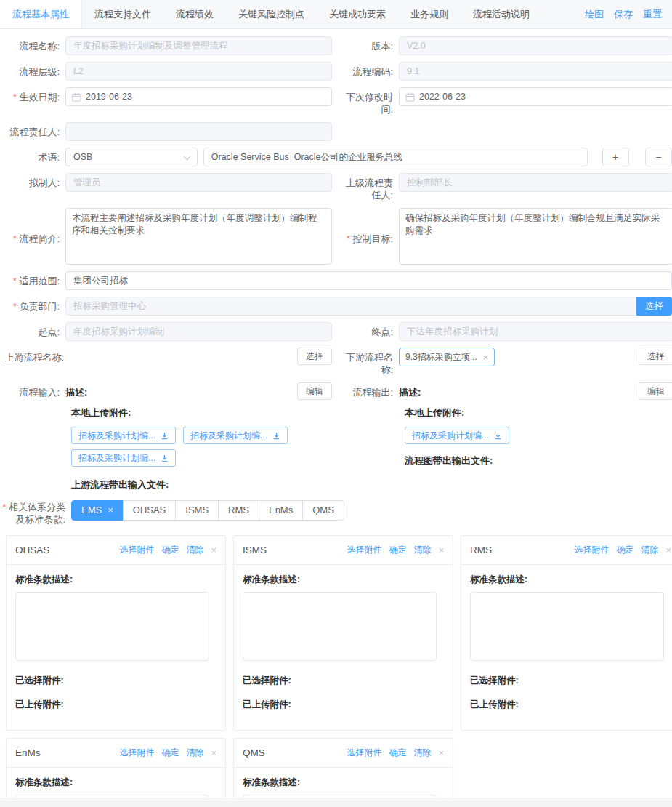 The width and height of the screenshot is (672, 807). I want to click on system-tag-ems: EMS ×, so click(97, 510).